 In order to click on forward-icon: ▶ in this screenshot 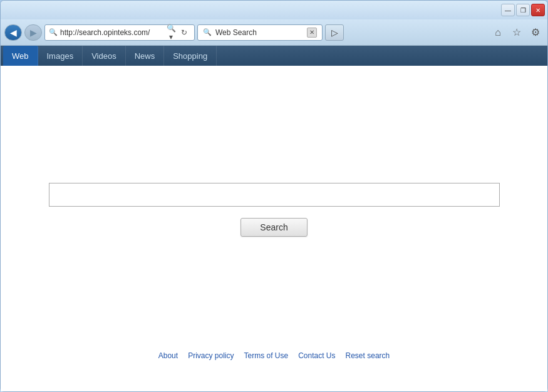, I will do `click(34, 33)`.